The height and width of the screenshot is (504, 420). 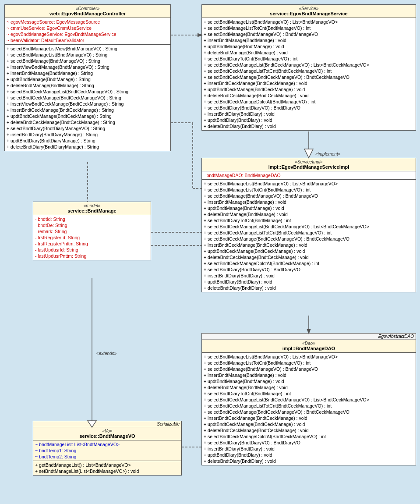 I want to click on ctrl-m15: + updtBndtDiary(BndtDiaryManage) : Strin…, so click(x=88, y=141).